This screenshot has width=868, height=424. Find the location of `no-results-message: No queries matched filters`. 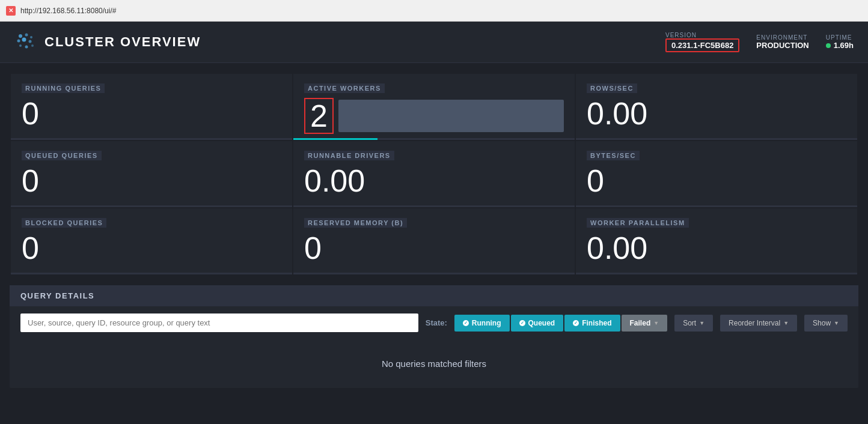

no-results-message: No queries matched filters is located at coordinates (434, 364).